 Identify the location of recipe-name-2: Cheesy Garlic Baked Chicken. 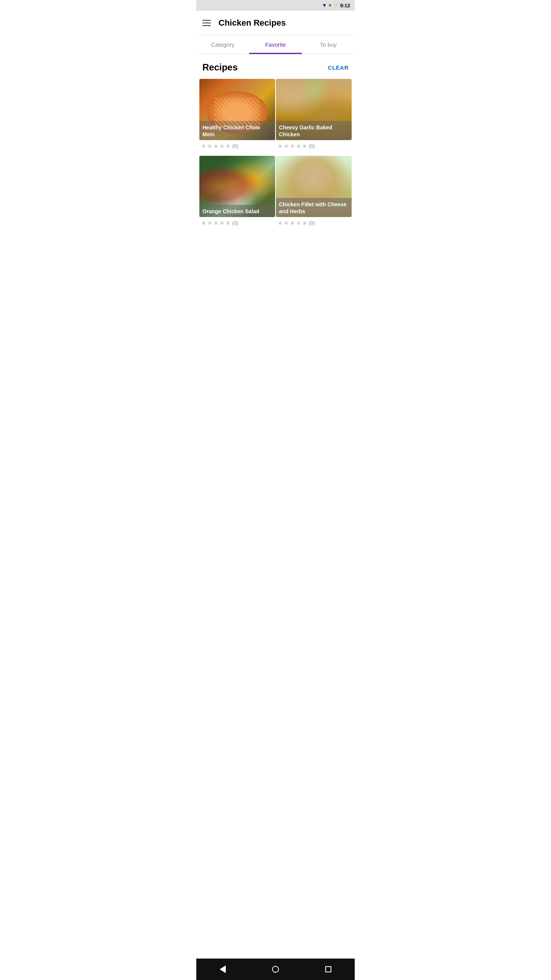
(314, 131).